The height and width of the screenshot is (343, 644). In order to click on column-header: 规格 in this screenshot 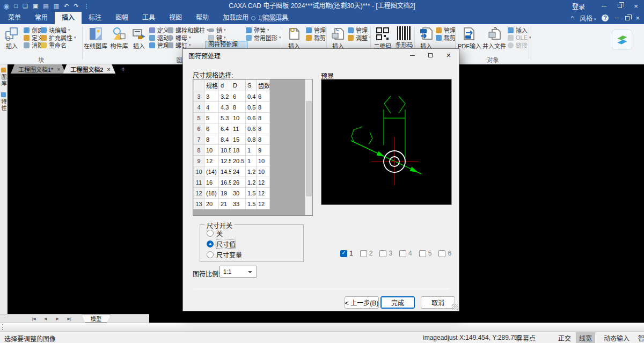, I will do `click(211, 86)`.